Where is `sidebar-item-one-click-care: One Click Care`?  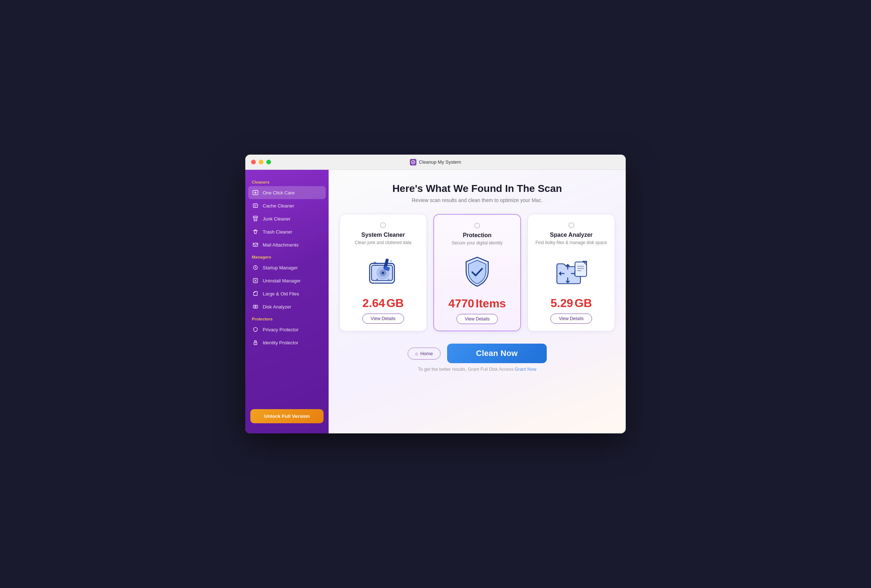 sidebar-item-one-click-care: One Click Care is located at coordinates (287, 193).